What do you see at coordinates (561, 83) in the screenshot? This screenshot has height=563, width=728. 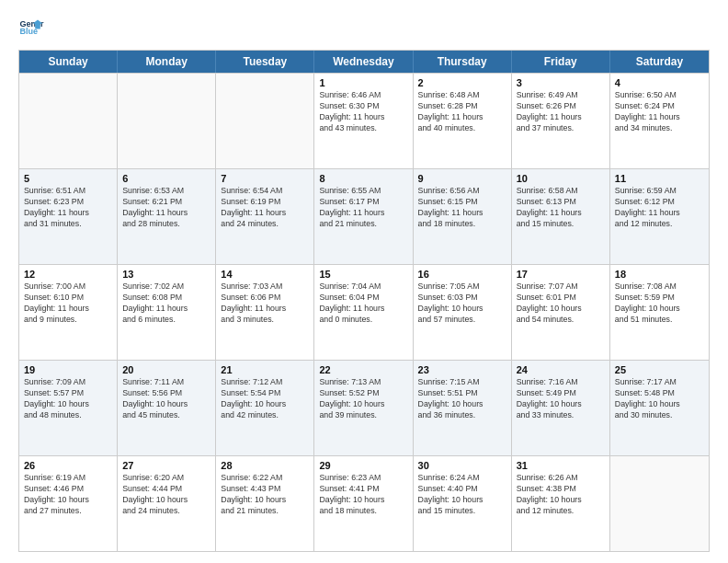 I see `day-number: 3` at bounding box center [561, 83].